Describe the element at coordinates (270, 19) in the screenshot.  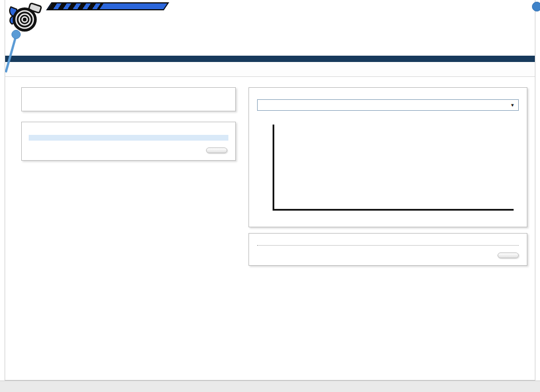
I see `header` at that location.